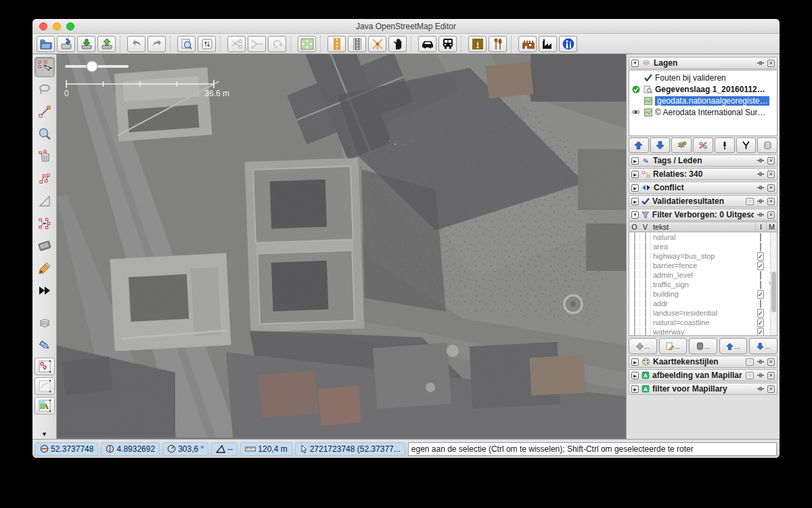 This screenshot has height=508, width=812. Describe the element at coordinates (45, 224) in the screenshot. I see `parallel-tool-button` at that location.